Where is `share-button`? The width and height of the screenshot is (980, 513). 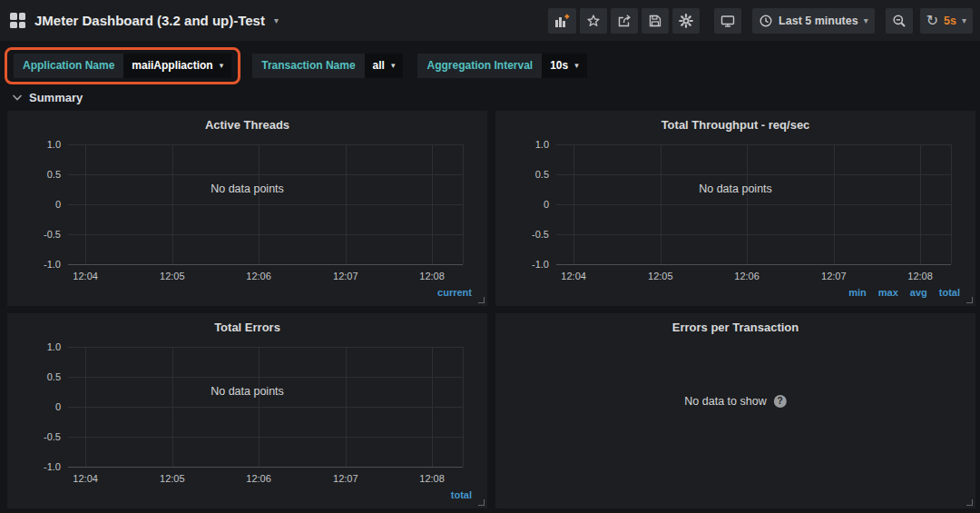 share-button is located at coordinates (624, 21).